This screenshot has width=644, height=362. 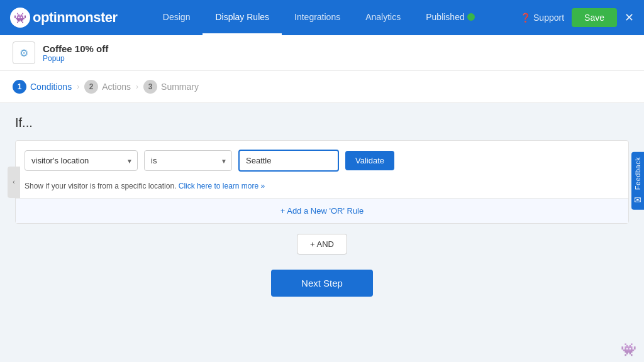 I want to click on save-button: Save, so click(x=594, y=18).